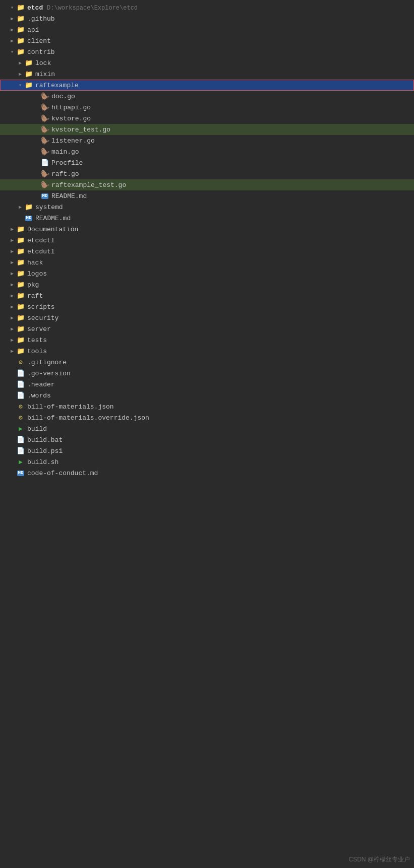 This screenshot has height=868, width=414. What do you see at coordinates (207, 351) in the screenshot?
I see `tree-item-tools: ▶ 📁 tools` at bounding box center [207, 351].